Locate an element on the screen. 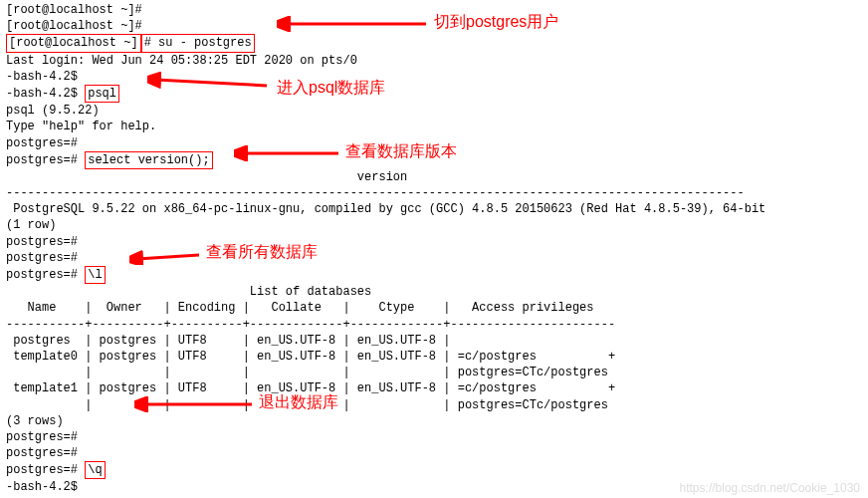 Image resolution: width=868 pixels, height=498 pixels. watermark: https://blog.csdn.net/Cookie_1030 is located at coordinates (770, 488).